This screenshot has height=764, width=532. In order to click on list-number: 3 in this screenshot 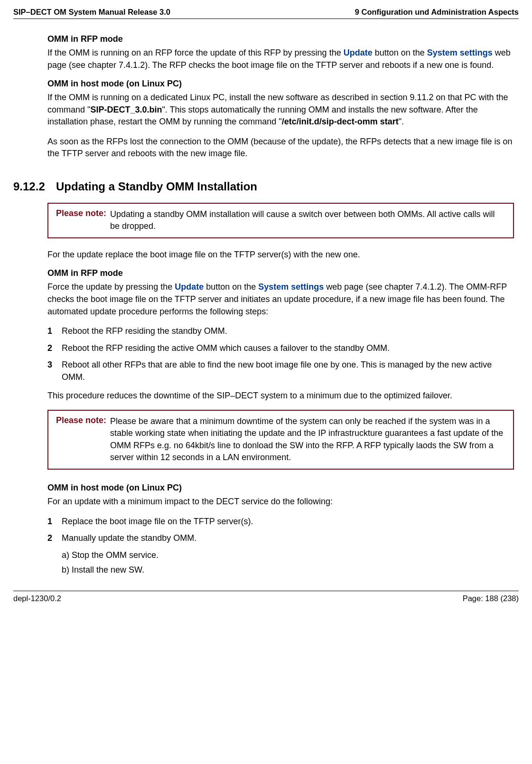, I will do `click(55, 365)`.